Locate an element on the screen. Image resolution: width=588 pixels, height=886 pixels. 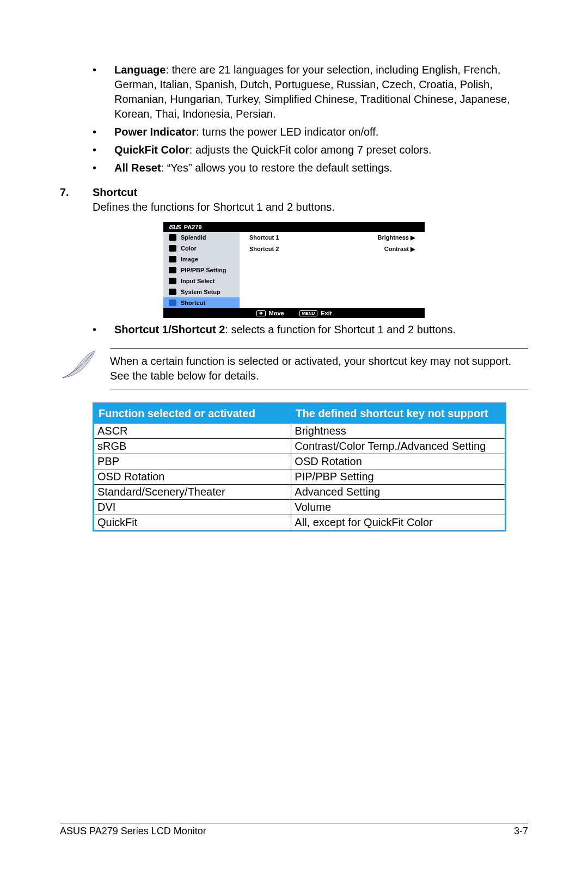
note-block: When a certain function is selected or a… is located at coordinates (294, 369).